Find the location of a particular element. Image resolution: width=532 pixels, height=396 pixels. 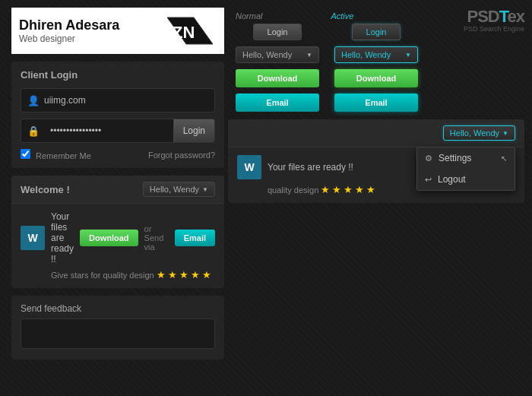

feedback-box: Send feedback is located at coordinates (118, 328).